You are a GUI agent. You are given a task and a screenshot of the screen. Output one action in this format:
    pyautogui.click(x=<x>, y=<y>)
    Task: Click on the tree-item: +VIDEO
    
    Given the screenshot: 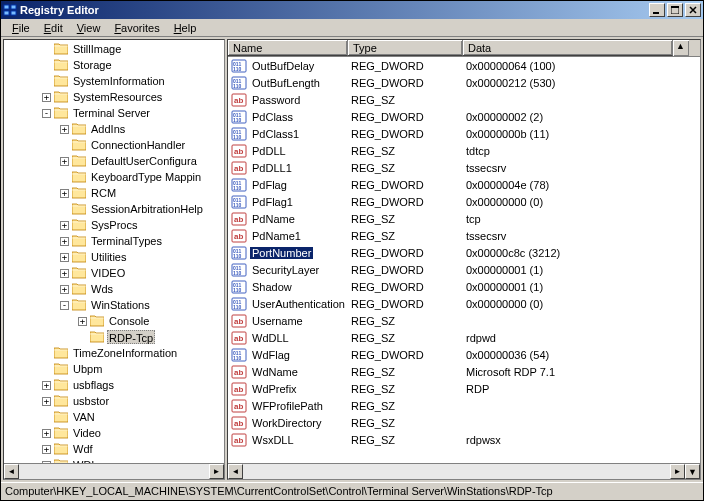 What is the action you would take?
    pyautogui.click(x=115, y=273)
    